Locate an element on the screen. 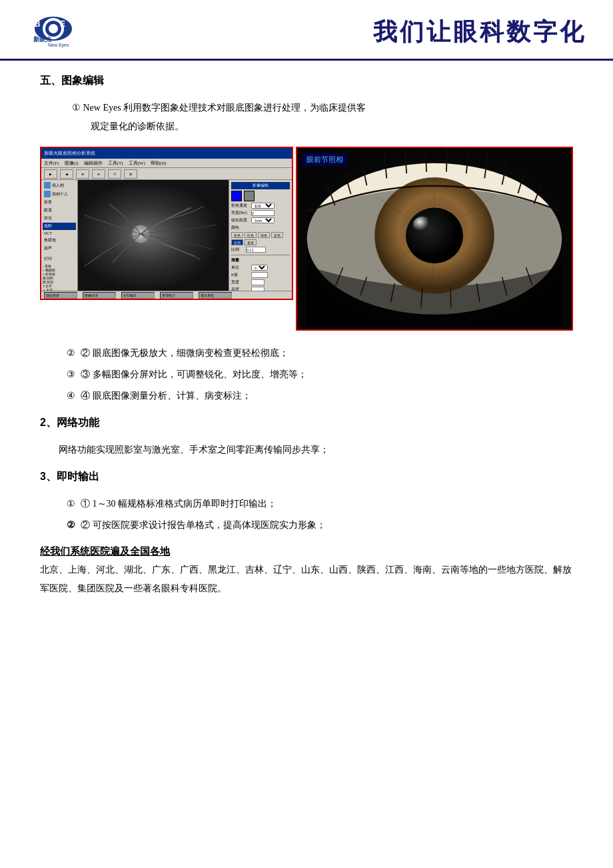 This screenshot has width=613, height=868. sw-toolbar: ▶ ◀ ⊕ ⊖ ↺ ⊞ is located at coordinates (167, 174).